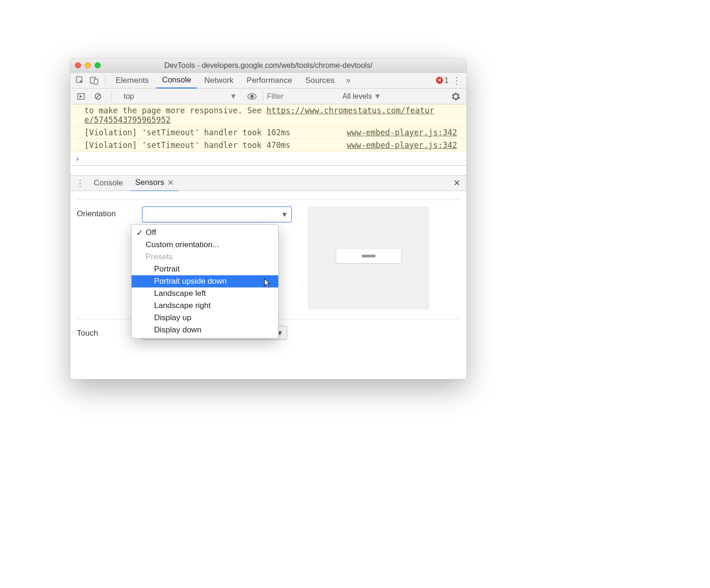  Describe the element at coordinates (369, 258) in the screenshot. I see `device-preview` at that location.